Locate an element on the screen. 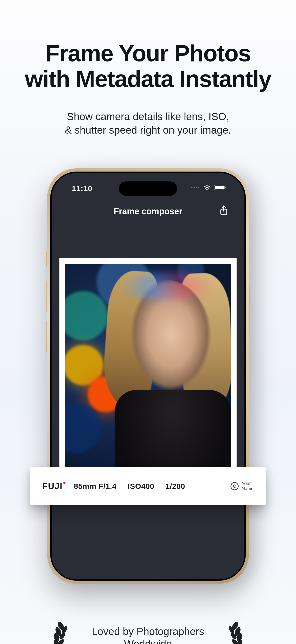 The image size is (296, 644). shutter-value: 1/200 is located at coordinates (175, 486).